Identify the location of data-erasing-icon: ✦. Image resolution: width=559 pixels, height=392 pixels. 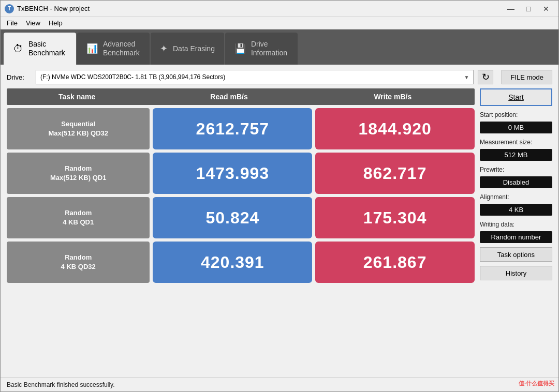
(164, 49).